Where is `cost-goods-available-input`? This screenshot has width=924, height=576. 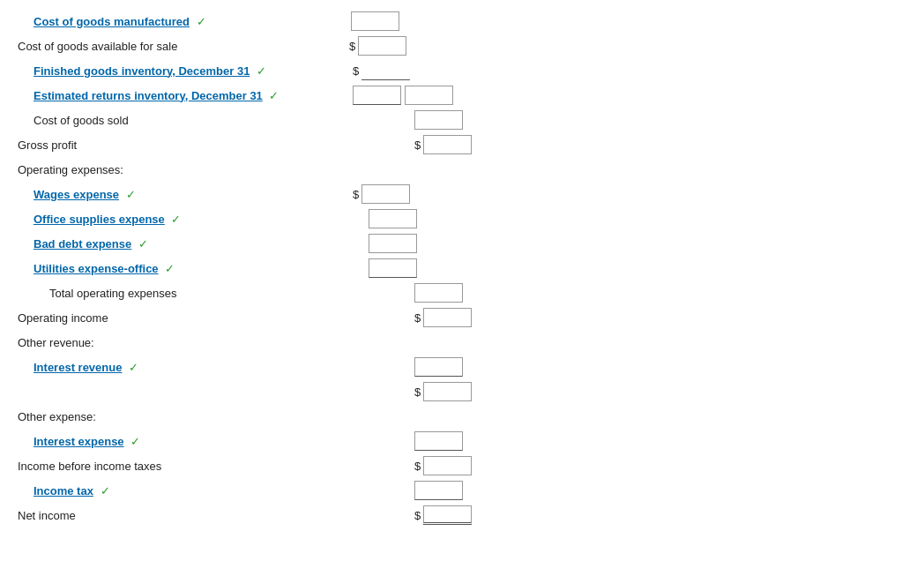
cost-goods-available-input is located at coordinates (383, 46).